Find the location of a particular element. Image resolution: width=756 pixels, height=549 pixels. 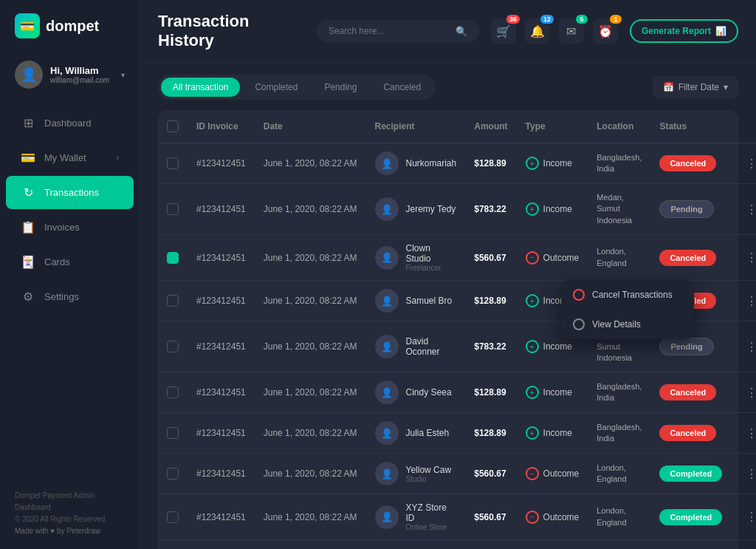

sidebar-item-invoices: 📋 Invoices is located at coordinates (69, 228).